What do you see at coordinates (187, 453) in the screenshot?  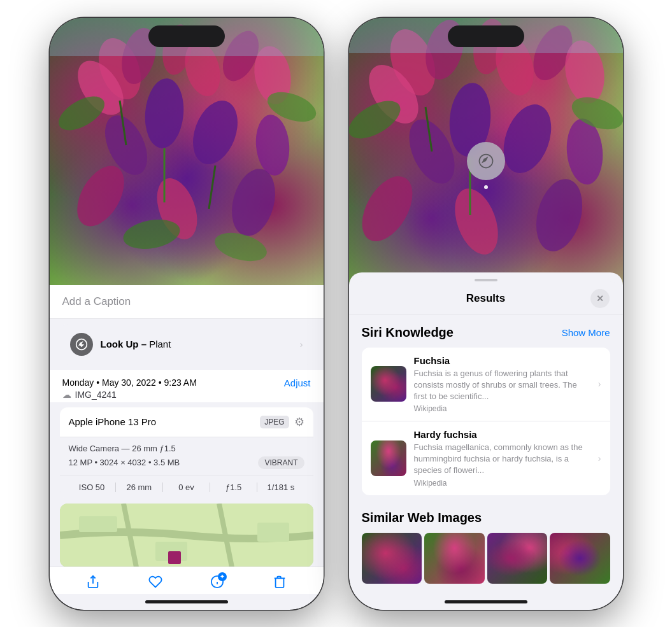 I see `device-info-card: Apple iPhone 13 Pro JPEG ⚙ Wide Camera —…` at bounding box center [187, 453].